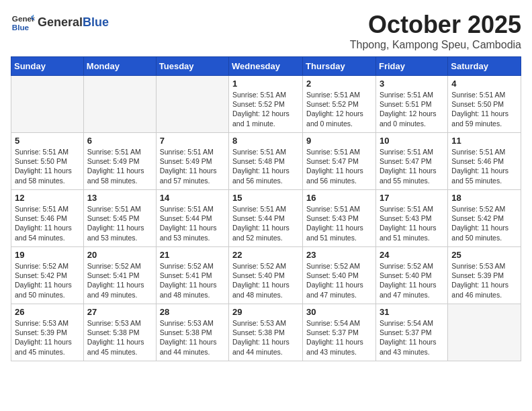 The width and height of the screenshot is (532, 411). What do you see at coordinates (340, 161) in the screenshot?
I see `calendar-cell: 9Sunrise: 5:51 AM Sunset: 5:47 PM Daylig…` at bounding box center [340, 161].